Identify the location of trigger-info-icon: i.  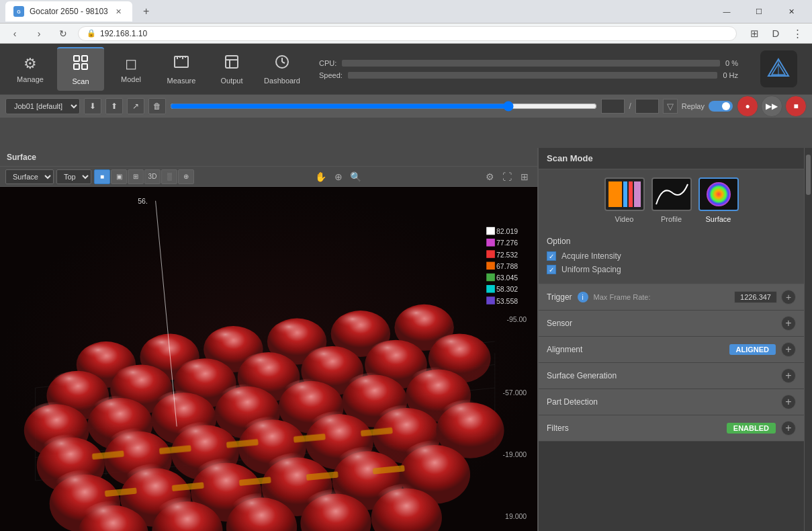
(583, 297).